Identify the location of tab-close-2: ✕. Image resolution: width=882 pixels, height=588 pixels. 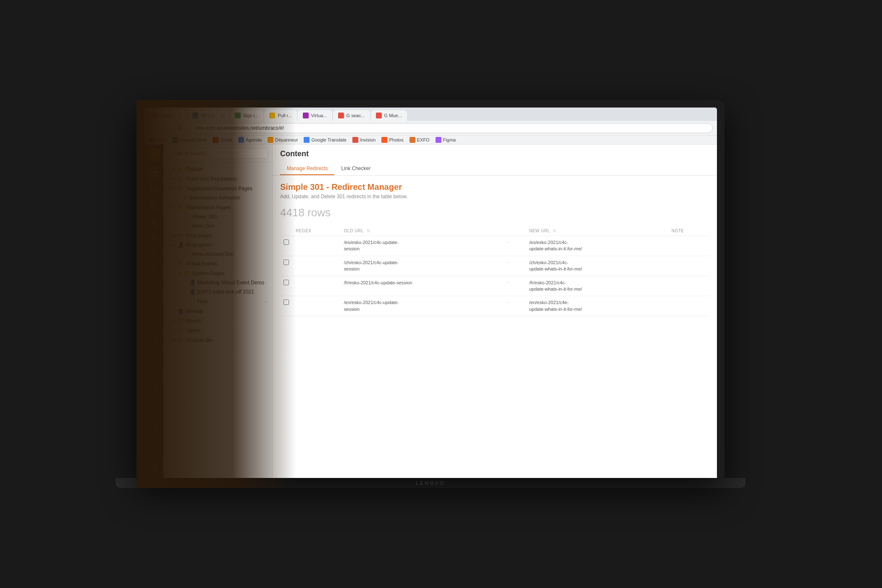
(222, 116).